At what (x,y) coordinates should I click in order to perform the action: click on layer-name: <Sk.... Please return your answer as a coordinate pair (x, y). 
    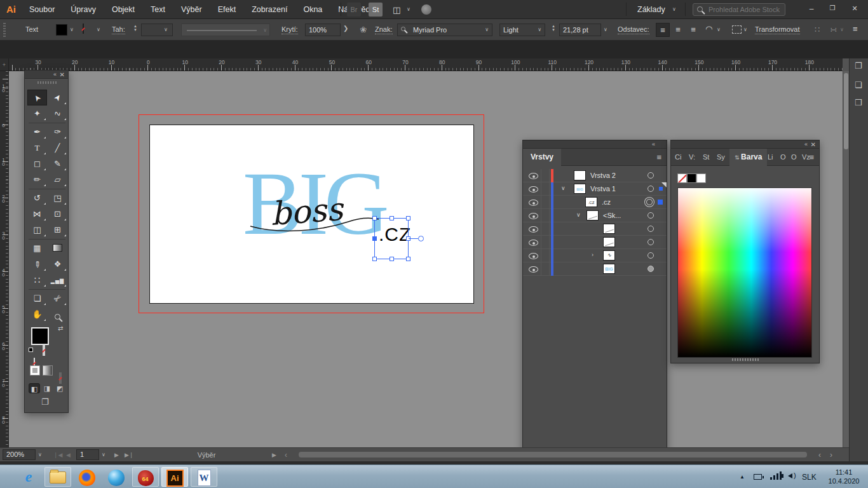
    Looking at the image, I should click on (612, 215).